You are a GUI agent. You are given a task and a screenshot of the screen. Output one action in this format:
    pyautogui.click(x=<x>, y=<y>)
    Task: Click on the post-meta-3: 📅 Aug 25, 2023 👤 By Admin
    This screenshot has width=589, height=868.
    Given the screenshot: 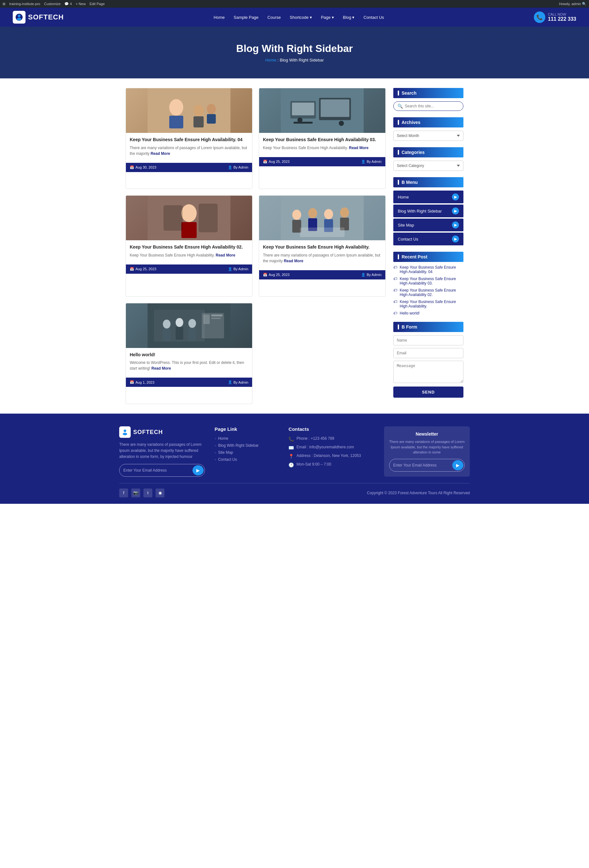 What is the action you would take?
    pyautogui.click(x=189, y=269)
    